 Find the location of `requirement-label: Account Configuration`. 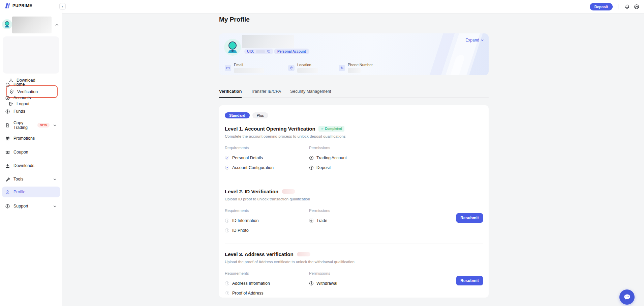

requirement-label: Account Configuration is located at coordinates (253, 168).